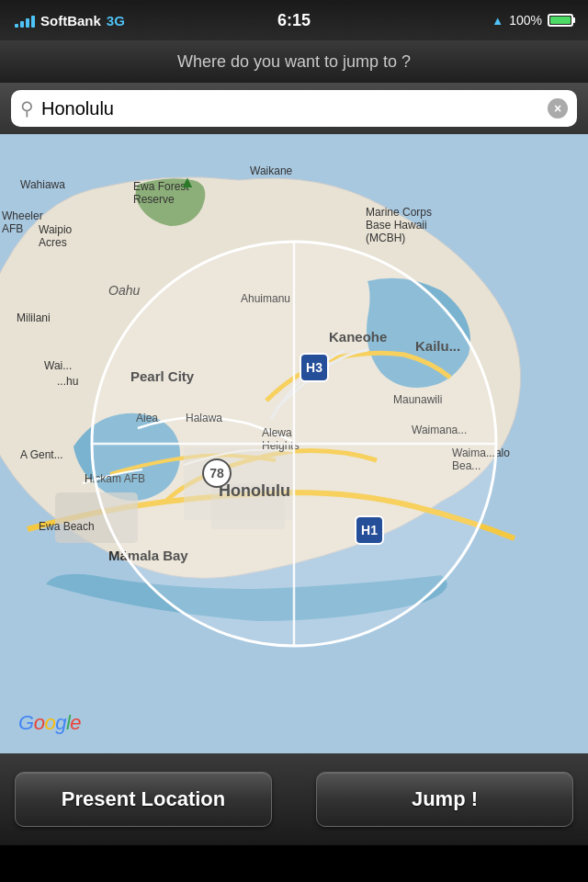 The width and height of the screenshot is (588, 882). Describe the element at coordinates (445, 799) in the screenshot. I see `jump-label: Jump !` at that location.